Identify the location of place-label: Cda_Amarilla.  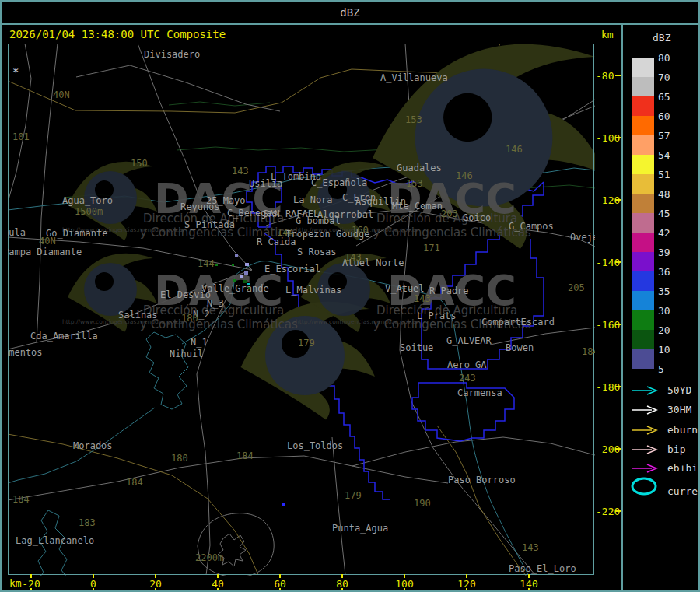
(64, 336).